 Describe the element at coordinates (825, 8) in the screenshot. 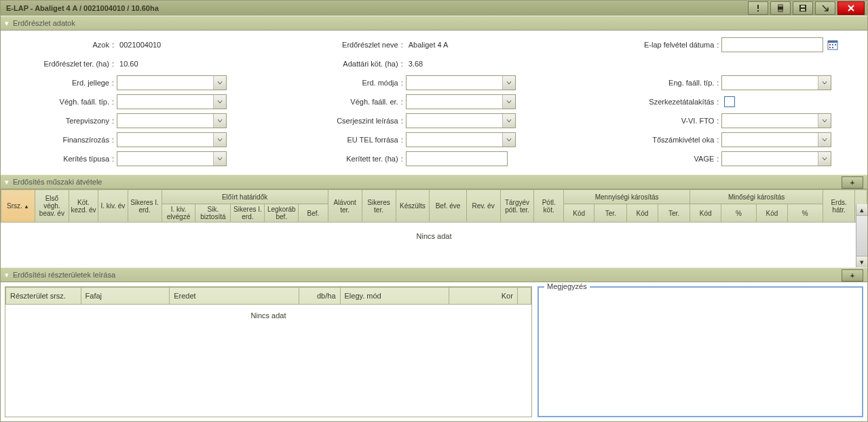

I see `titlebar-minimize-button` at that location.